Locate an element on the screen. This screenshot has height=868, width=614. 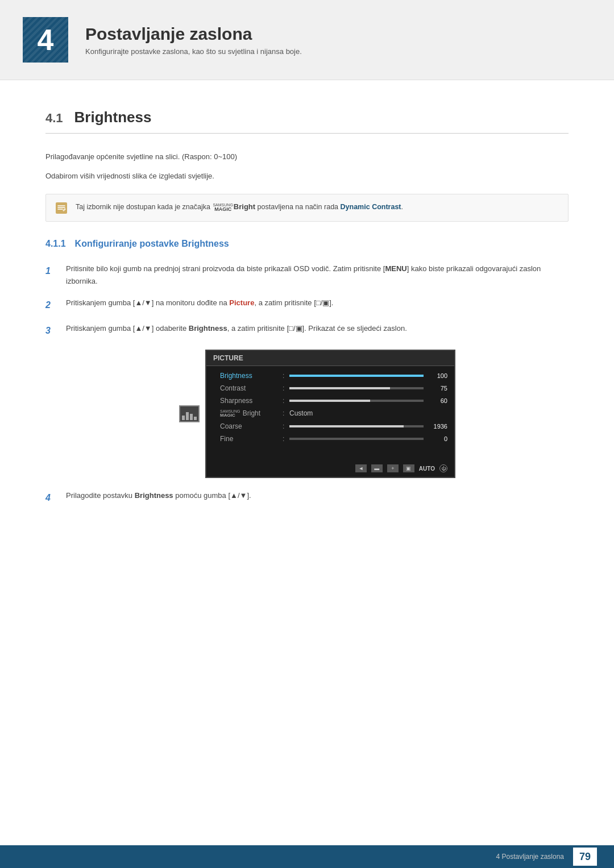
step-1-num: 1 is located at coordinates (50, 271).